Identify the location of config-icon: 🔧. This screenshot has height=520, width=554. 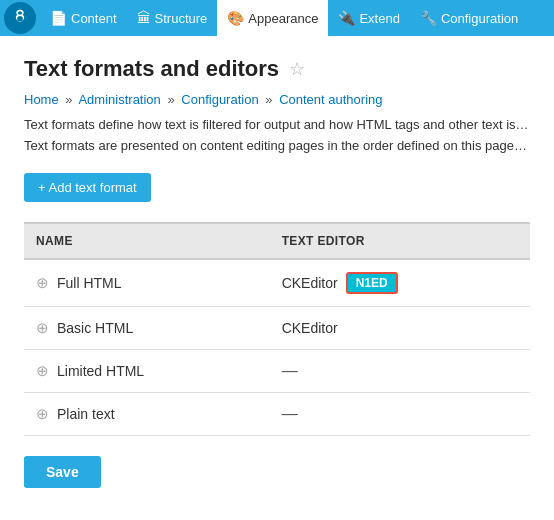
(428, 18).